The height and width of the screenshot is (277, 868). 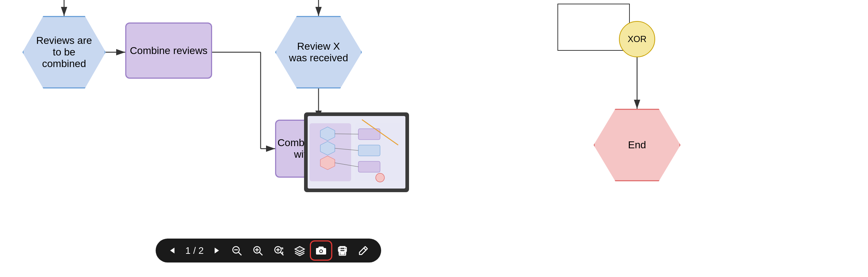 I want to click on xor-label: XOR, so click(x=637, y=39).